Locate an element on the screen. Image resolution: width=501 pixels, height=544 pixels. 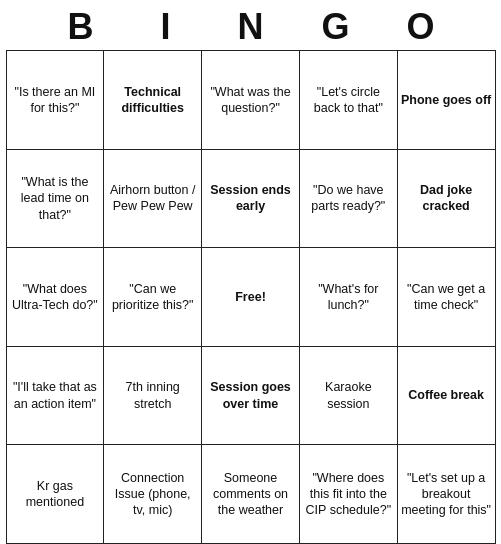
bingo-title: BINGO is located at coordinates (250, 25).